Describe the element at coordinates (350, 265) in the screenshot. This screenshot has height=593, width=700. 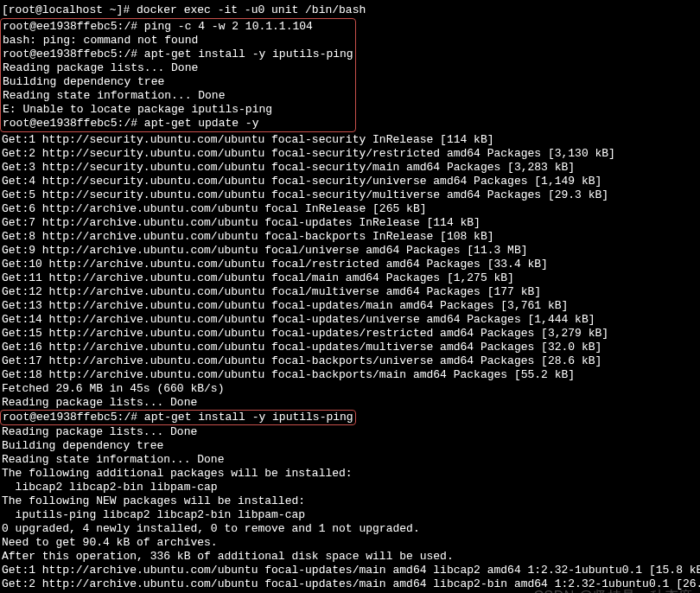
I see `terminal-line: Get:10 http://archive.ubuntu.com/ubuntu …` at that location.